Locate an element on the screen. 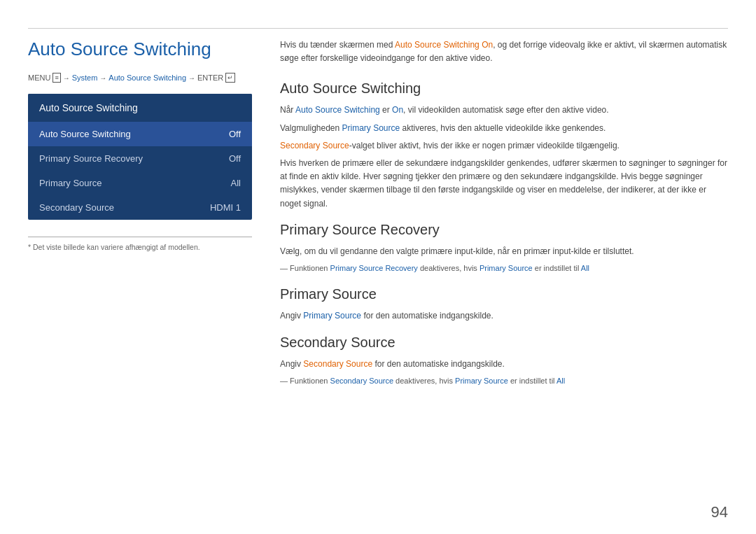  menu-icon: ≡ is located at coordinates (56, 78).